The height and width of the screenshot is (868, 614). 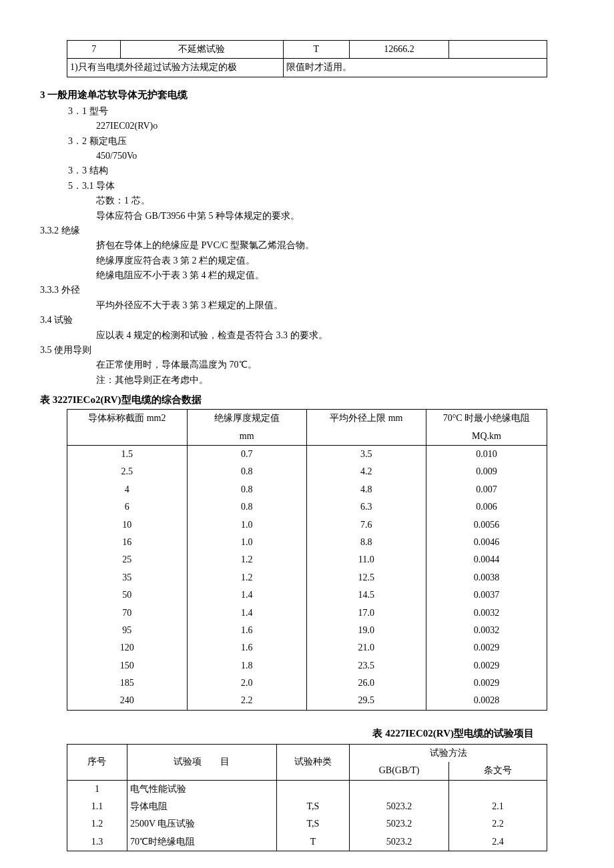 What do you see at coordinates (307, 49) in the screenshot?
I see `top-table-row: 7 不延燃试验 T 12666.2` at bounding box center [307, 49].